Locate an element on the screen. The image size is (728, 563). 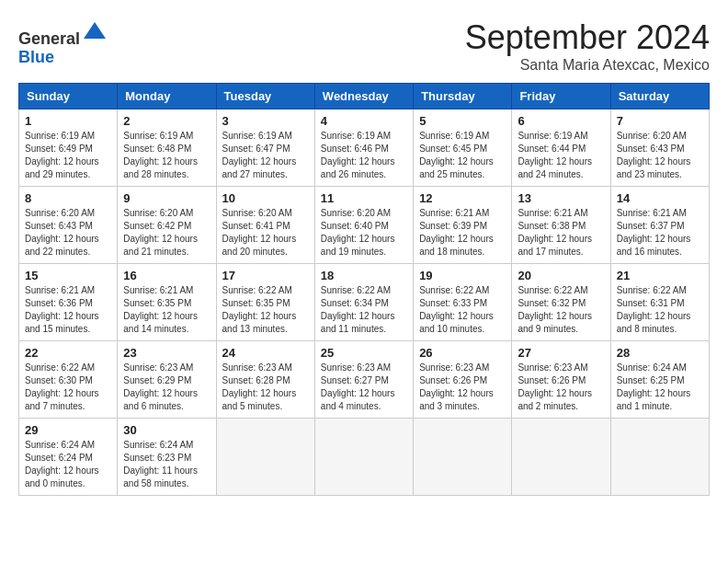
weekday-header: Thursday is located at coordinates (463, 97).